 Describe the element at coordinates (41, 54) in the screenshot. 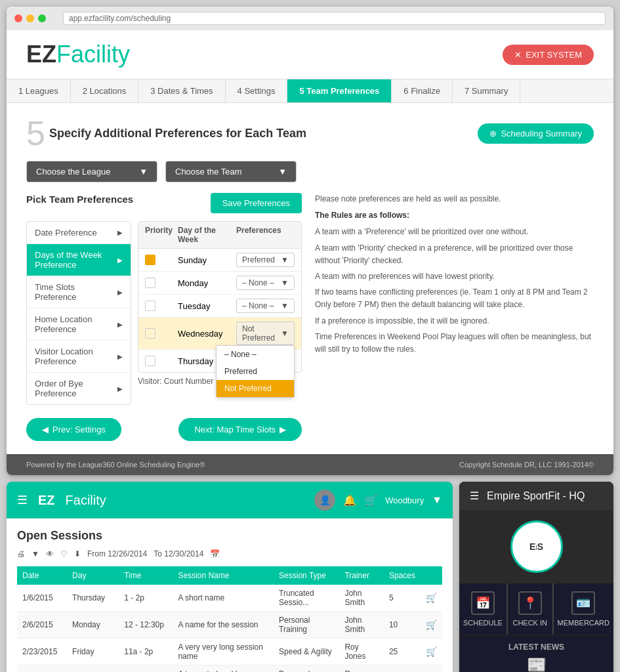

I see `logo-ez: EZ` at that location.